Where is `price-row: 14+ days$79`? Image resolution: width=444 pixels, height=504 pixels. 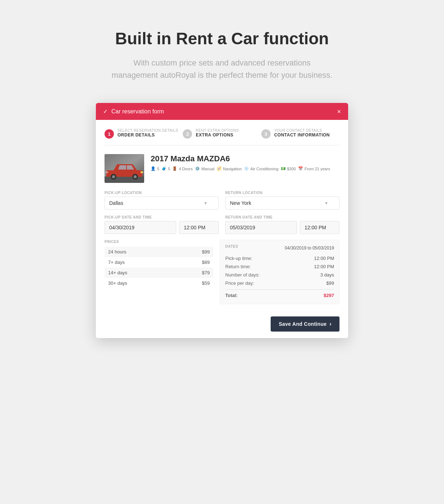 price-row: 14+ days$79 is located at coordinates (159, 273).